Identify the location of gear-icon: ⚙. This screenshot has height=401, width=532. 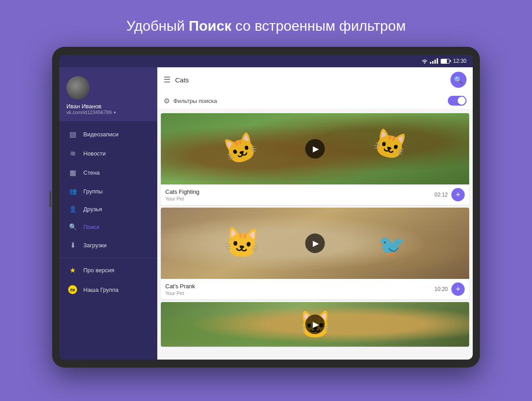
(167, 101).